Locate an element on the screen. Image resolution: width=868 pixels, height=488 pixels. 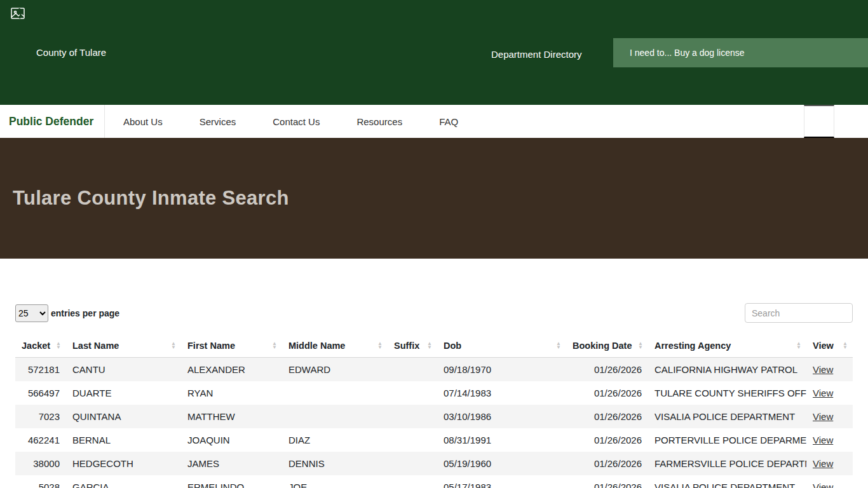
i-need-to-button: I need to... Buy a dog license is located at coordinates (741, 53).